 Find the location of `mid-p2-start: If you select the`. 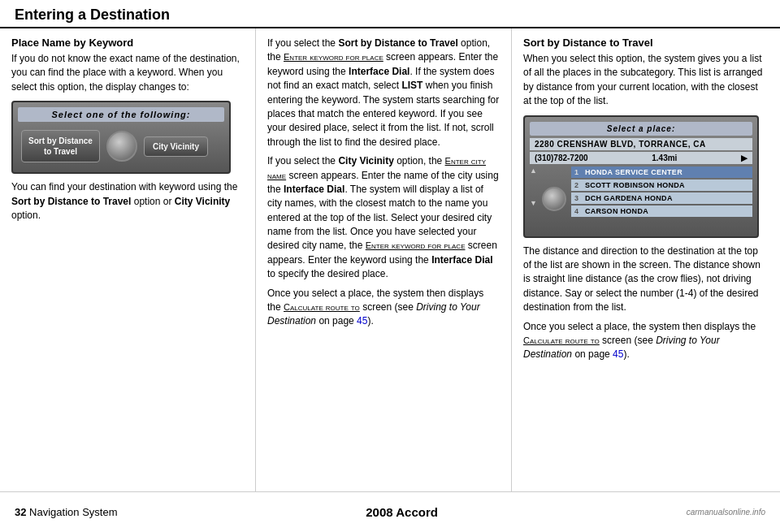

mid-p2-start: If you select the is located at coordinates (302, 161).